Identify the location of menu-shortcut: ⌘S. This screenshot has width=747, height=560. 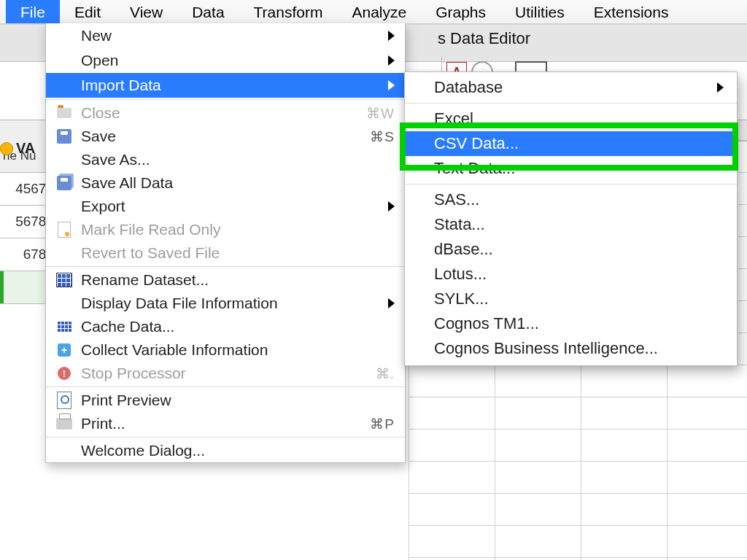
(382, 137).